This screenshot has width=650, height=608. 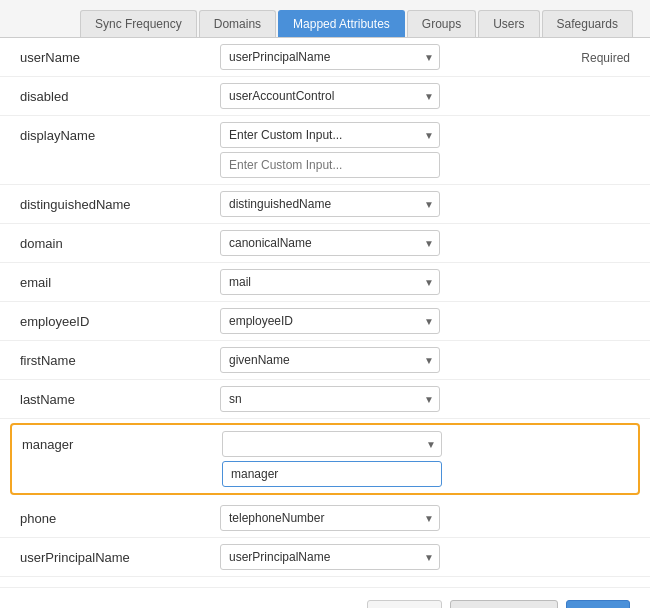 What do you see at coordinates (425, 243) in the screenshot?
I see `attr-input-wrapper-domain: canonicalName▼` at bounding box center [425, 243].